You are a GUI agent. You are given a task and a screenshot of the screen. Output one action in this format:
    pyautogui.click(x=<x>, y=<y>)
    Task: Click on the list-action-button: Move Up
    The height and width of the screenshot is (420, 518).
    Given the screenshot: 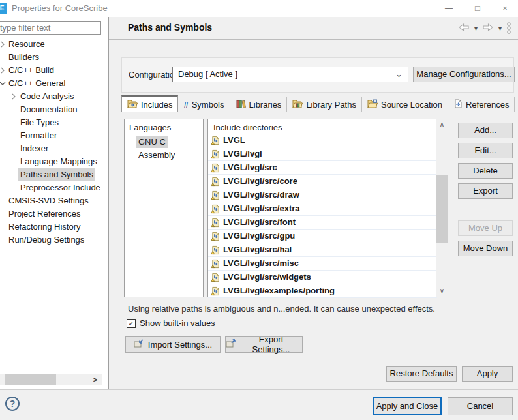 What is the action you would take?
    pyautogui.click(x=485, y=228)
    